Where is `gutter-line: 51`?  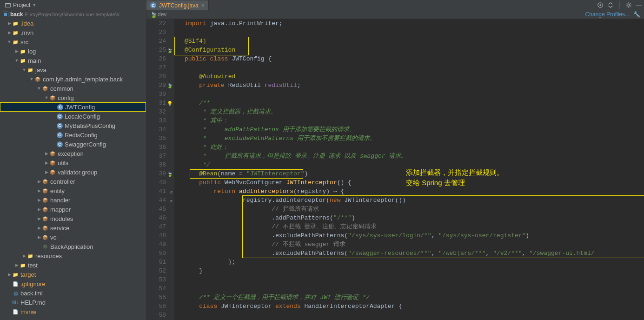
gutter-line: 51 is located at coordinates (156, 262).